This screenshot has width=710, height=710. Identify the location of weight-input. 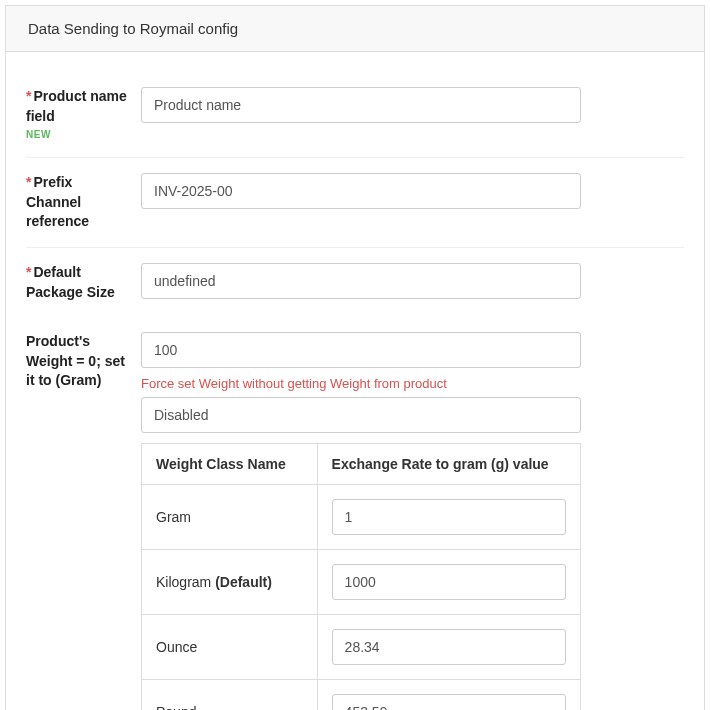
(361, 350).